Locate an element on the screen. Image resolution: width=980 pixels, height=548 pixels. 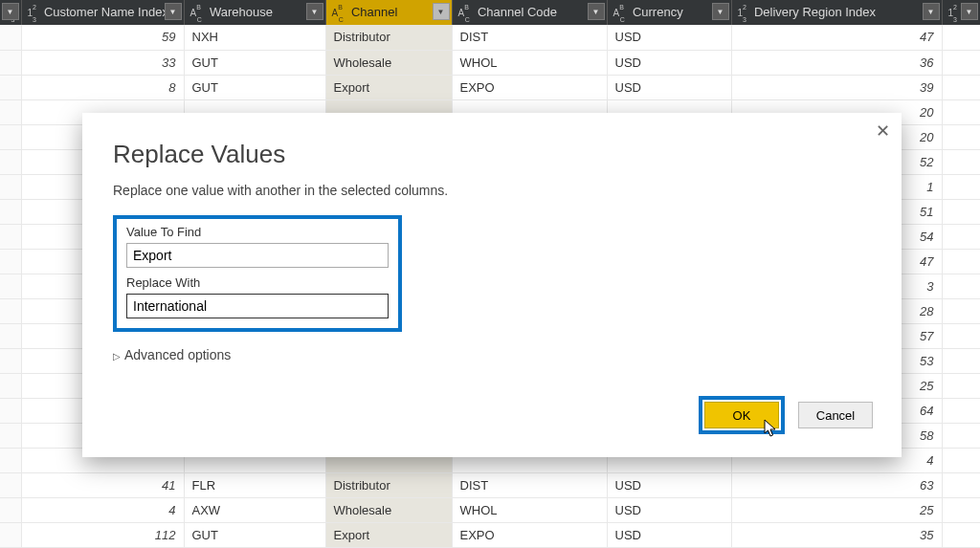
column-header-curr: ABCCurrency▼ is located at coordinates (669, 12).